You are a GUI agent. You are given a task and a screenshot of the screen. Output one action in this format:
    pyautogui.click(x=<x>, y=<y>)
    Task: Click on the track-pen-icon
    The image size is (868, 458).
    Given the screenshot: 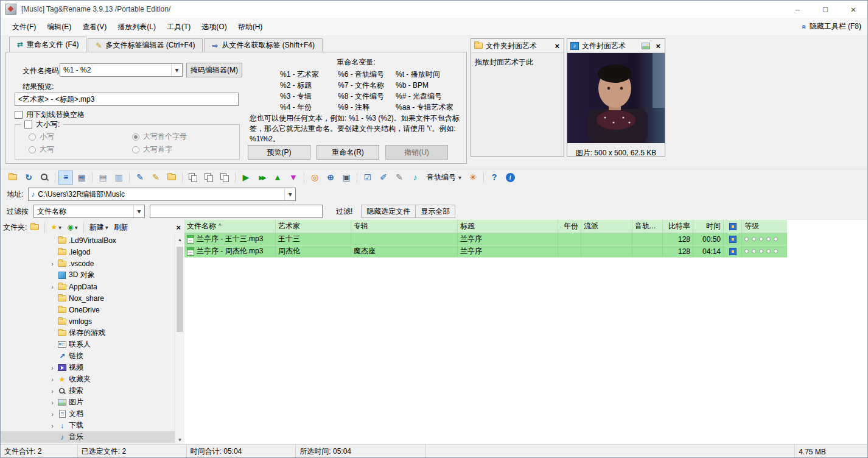 What is the action you would take?
    pyautogui.click(x=415, y=178)
    